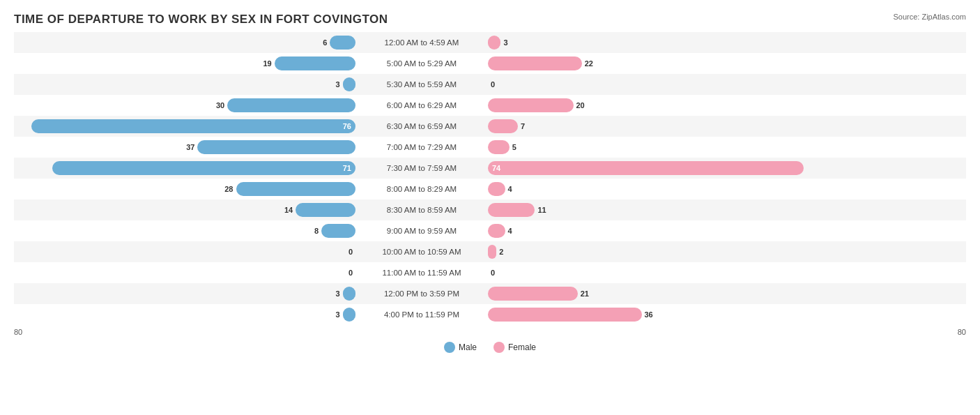 This screenshot has height=415, width=980. I want to click on female-value: 22, so click(589, 63).